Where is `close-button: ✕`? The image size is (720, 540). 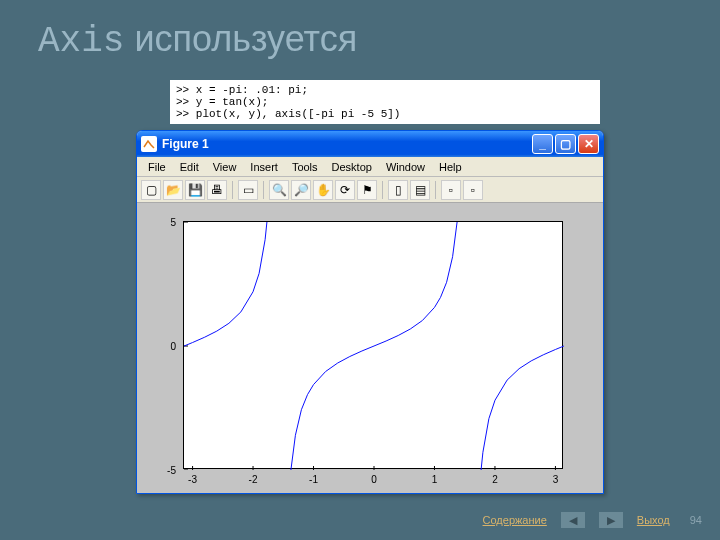 close-button: ✕ is located at coordinates (588, 144).